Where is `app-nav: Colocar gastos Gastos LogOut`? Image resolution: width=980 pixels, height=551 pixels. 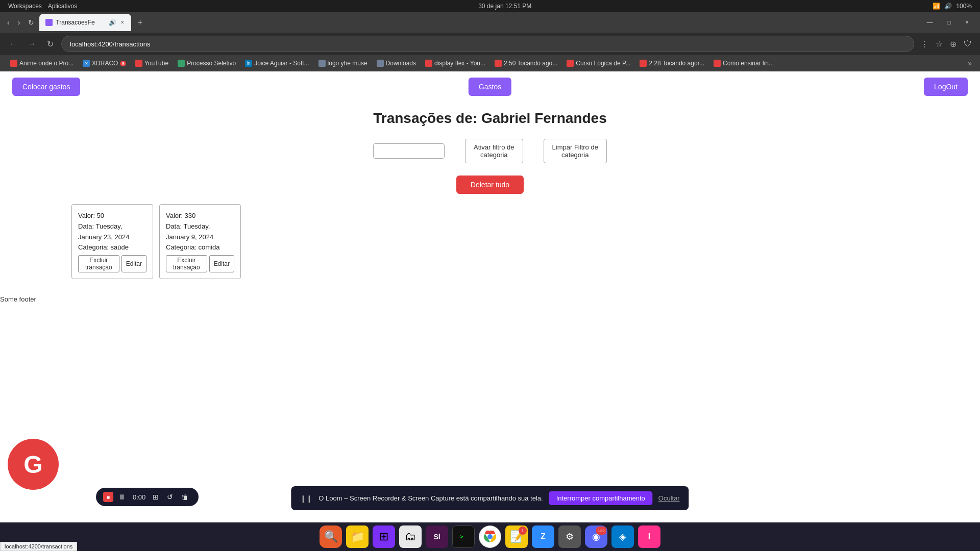
app-nav: Colocar gastos Gastos LogOut is located at coordinates (490, 87).